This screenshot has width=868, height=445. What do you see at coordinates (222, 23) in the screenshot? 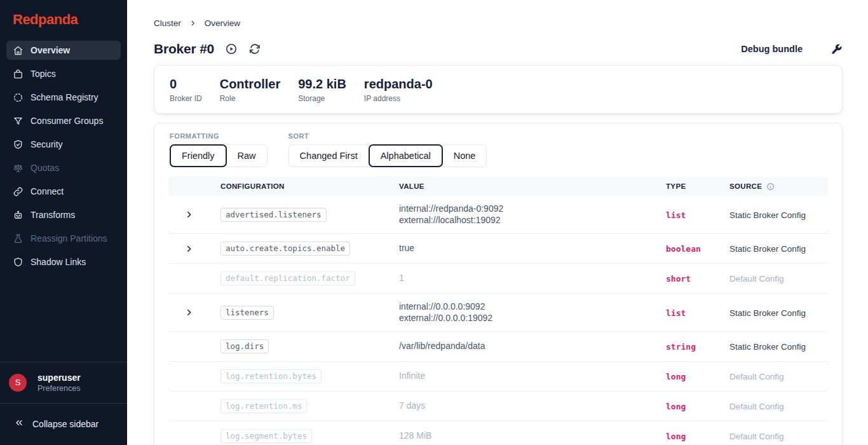
I see `breadcrumb-overview: Overview` at bounding box center [222, 23].